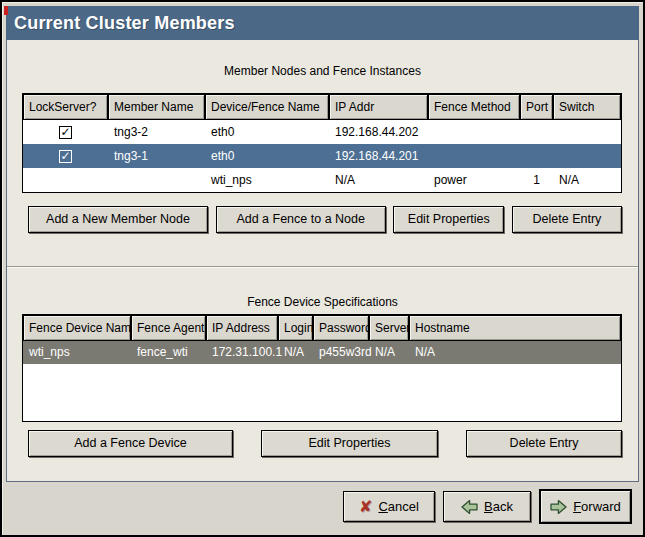 The width and height of the screenshot is (645, 537). What do you see at coordinates (378, 132) in the screenshot?
I see `ip-addr-cell: 192.168.44.202` at bounding box center [378, 132].